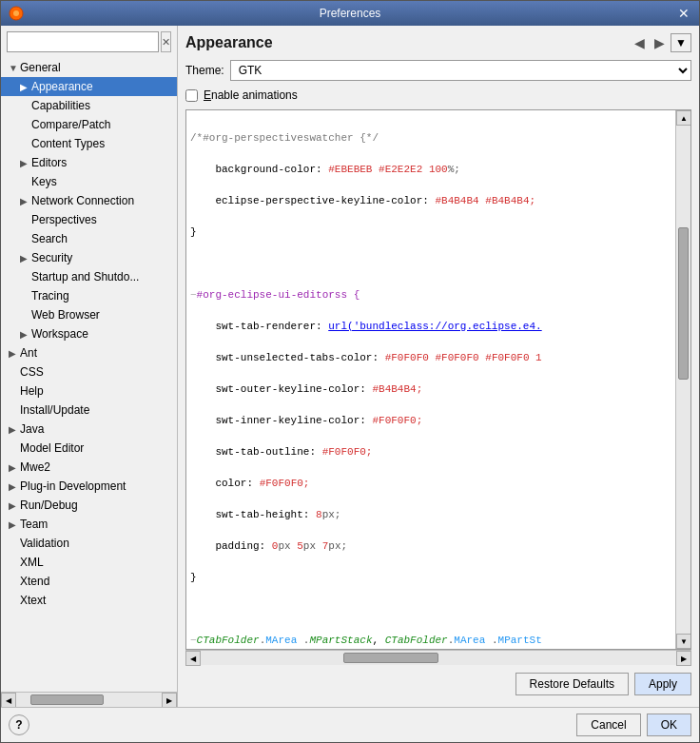 This screenshot has height=743, width=700. Describe the element at coordinates (89, 600) in the screenshot. I see `sidebar-item-xtext: Xtext` at that location.